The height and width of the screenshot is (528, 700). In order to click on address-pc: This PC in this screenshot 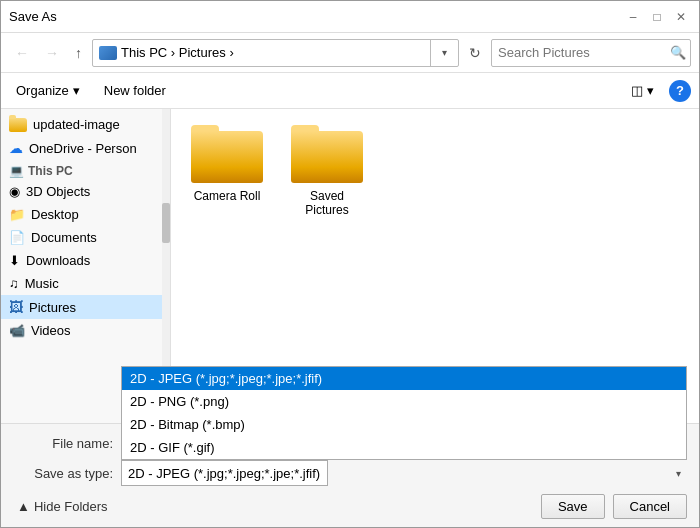, I will do `click(144, 52)`.